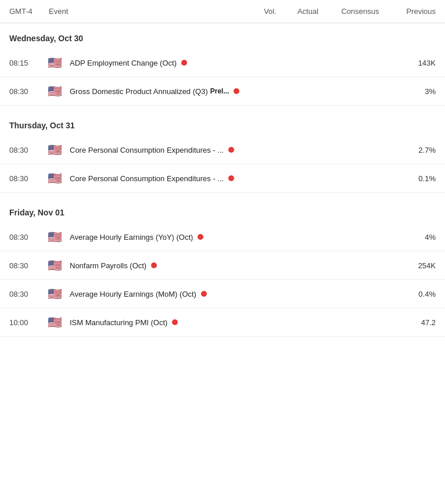  I want to click on event-name-cell: ISM Manufacturing PMI (Oct), so click(175, 323).